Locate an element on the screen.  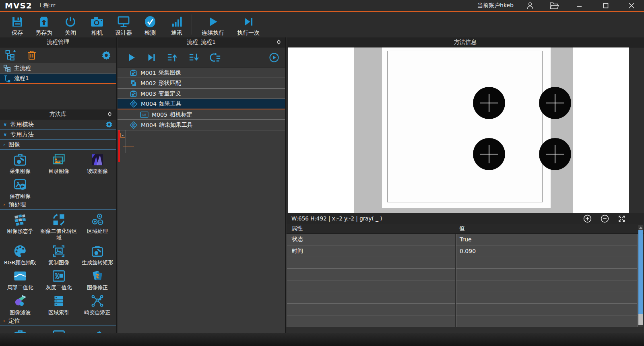
comm-button: 通讯 is located at coordinates (177, 25).